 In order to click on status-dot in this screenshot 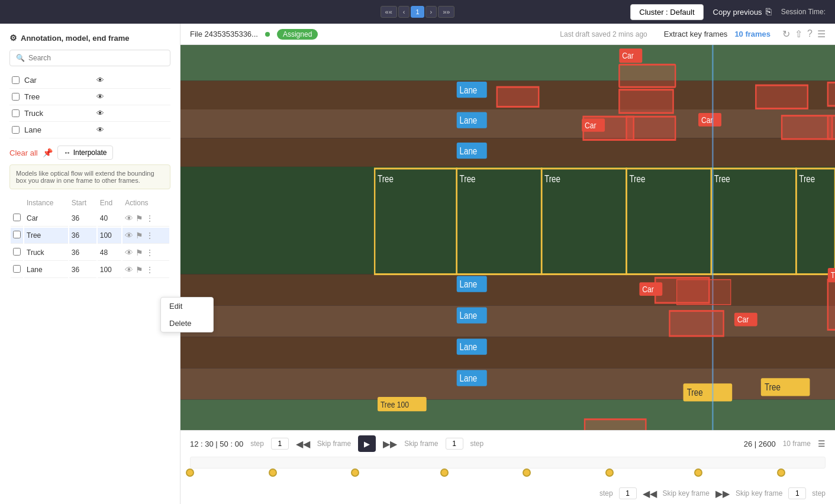, I will do `click(267, 34)`.